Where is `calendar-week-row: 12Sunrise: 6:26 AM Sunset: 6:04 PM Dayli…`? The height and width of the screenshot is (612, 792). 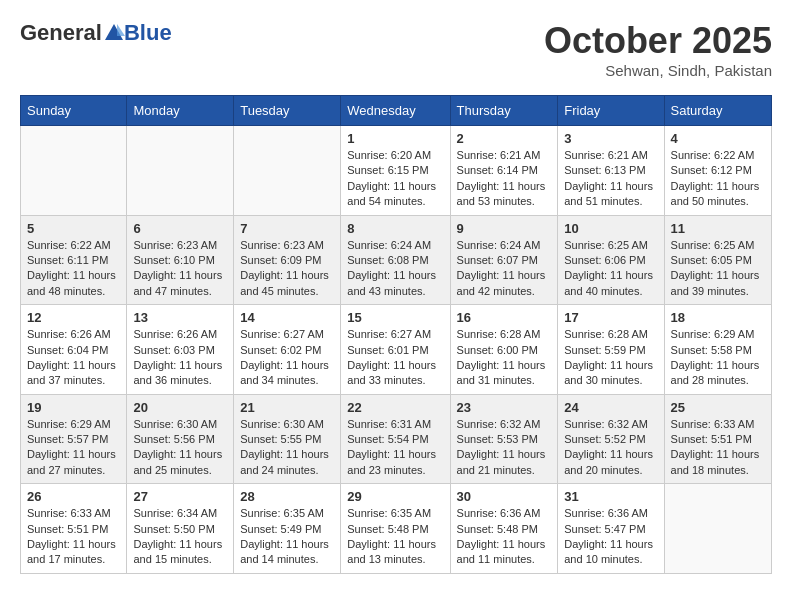
calendar-week-row: 12Sunrise: 6:26 AM Sunset: 6:04 PM Dayli… is located at coordinates (396, 350).